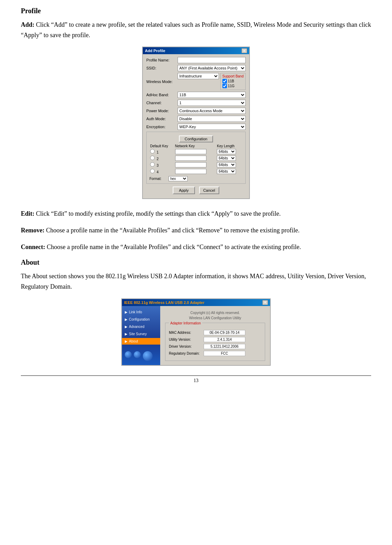 This screenshot has width=392, height=545. Describe the element at coordinates (126, 320) in the screenshot. I see `config-icon: ▶` at that location.